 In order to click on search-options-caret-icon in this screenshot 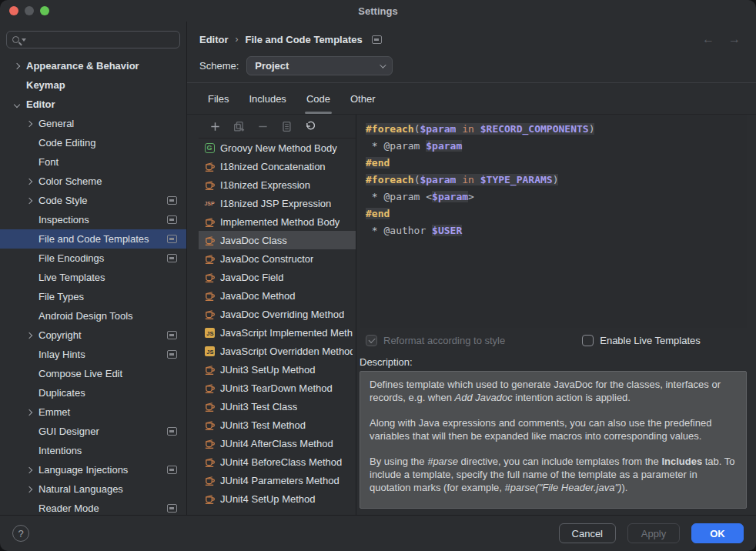, I will do `click(24, 40)`.